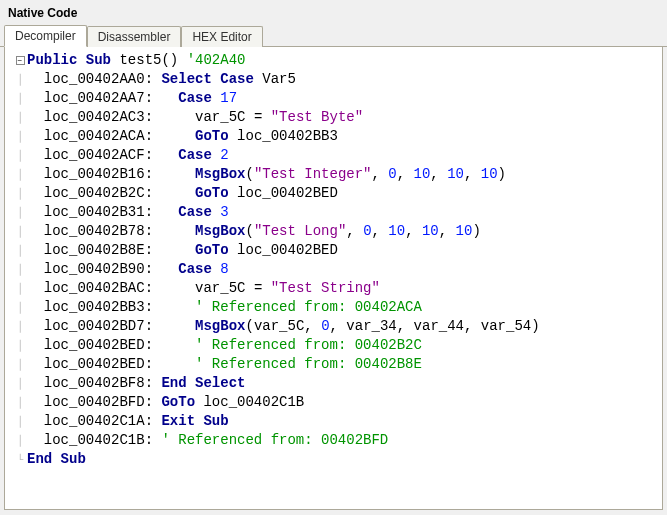 The image size is (667, 515). What do you see at coordinates (308, 364) in the screenshot?
I see `token-cmt: ' Referenced from: 00402B8E` at bounding box center [308, 364].